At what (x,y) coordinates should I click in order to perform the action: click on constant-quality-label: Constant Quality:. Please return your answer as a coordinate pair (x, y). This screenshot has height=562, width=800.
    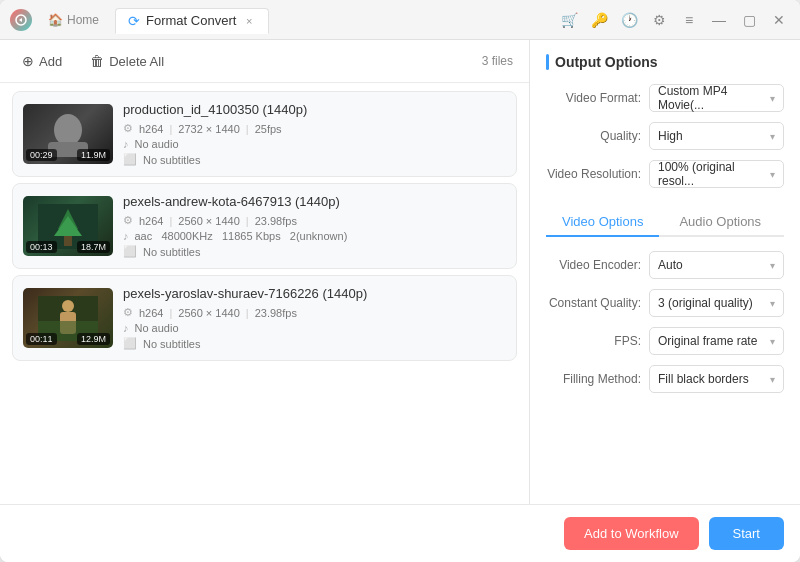
    Looking at the image, I should click on (594, 303).